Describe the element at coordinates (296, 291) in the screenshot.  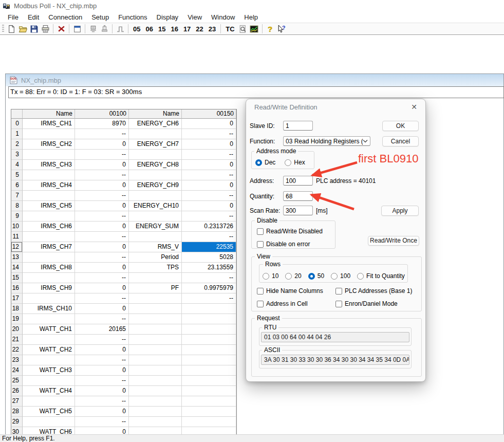
I see `checkbox-option: Hide Name Columns` at that location.